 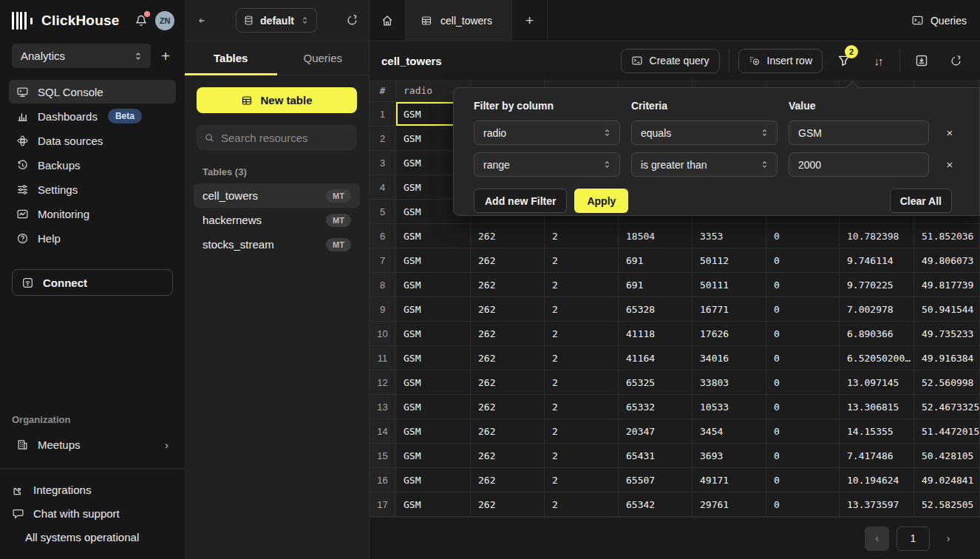 What do you see at coordinates (276, 220) in the screenshot?
I see `table-item-hackernews: hackernews MT` at bounding box center [276, 220].